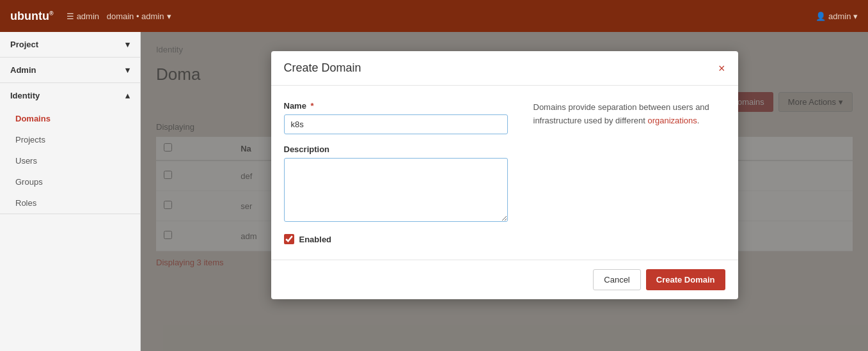  Describe the element at coordinates (51, 13) in the screenshot. I see `logo-sup: ®` at that location.